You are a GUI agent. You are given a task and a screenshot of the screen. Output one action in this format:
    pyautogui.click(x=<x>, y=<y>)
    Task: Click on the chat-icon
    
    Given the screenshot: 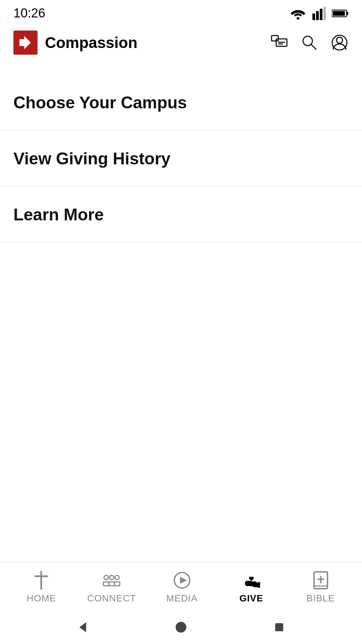 What is the action you would take?
    pyautogui.click(x=279, y=43)
    